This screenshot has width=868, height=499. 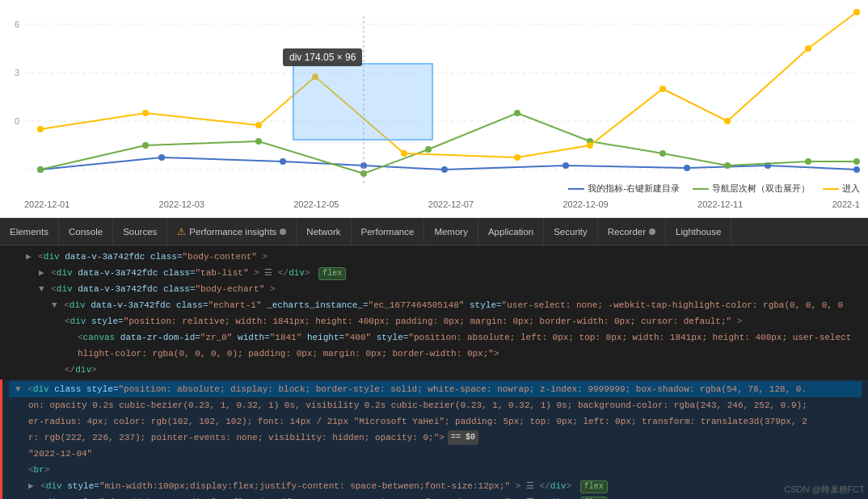 I want to click on legend-item: 进入, so click(x=841, y=189).